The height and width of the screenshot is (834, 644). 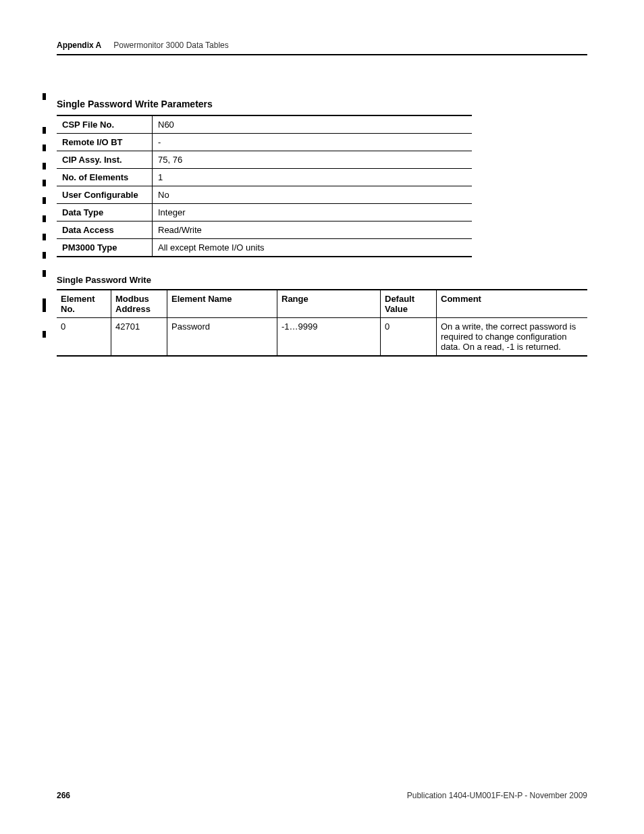 I want to click on sub-section-title: Single Password Write, so click(x=322, y=280).